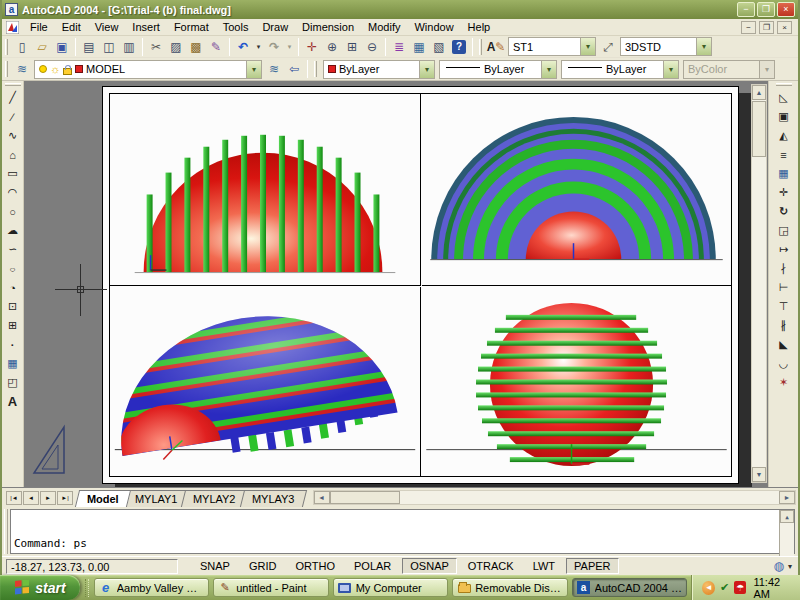 This screenshot has height=600, width=800. What do you see at coordinates (779, 566) in the screenshot?
I see `communication-center-icon: ◍` at bounding box center [779, 566].